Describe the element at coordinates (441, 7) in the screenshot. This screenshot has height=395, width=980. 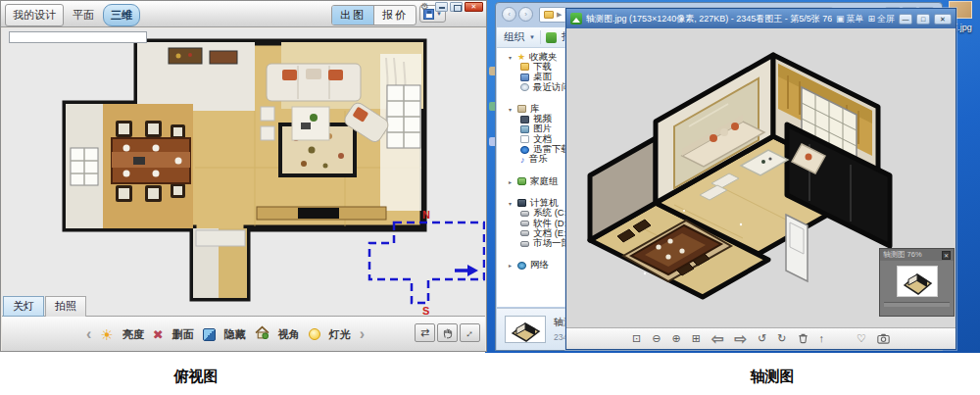
I see `minimize-button` at that location.